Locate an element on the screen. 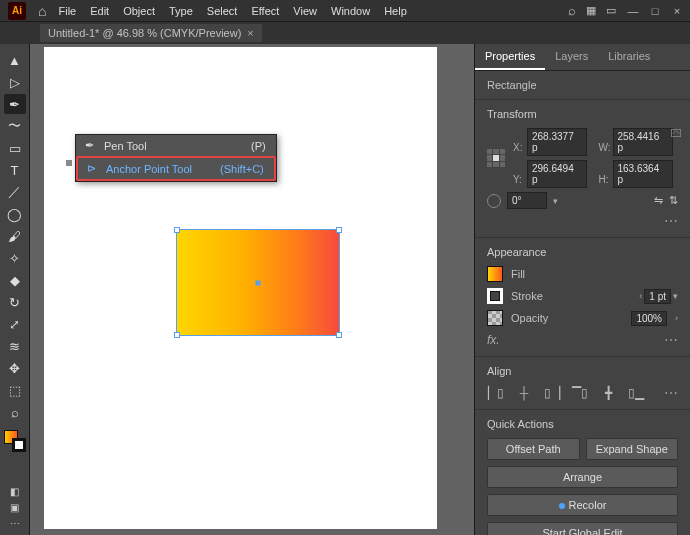 The image size is (690, 535). handle-se is located at coordinates (339, 335).